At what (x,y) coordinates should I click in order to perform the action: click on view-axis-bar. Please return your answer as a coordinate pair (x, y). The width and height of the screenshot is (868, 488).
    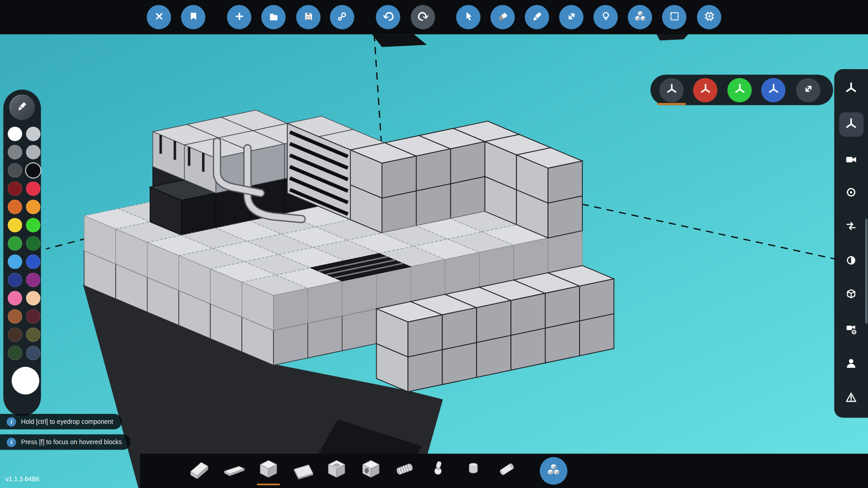
    Looking at the image, I should click on (742, 89).